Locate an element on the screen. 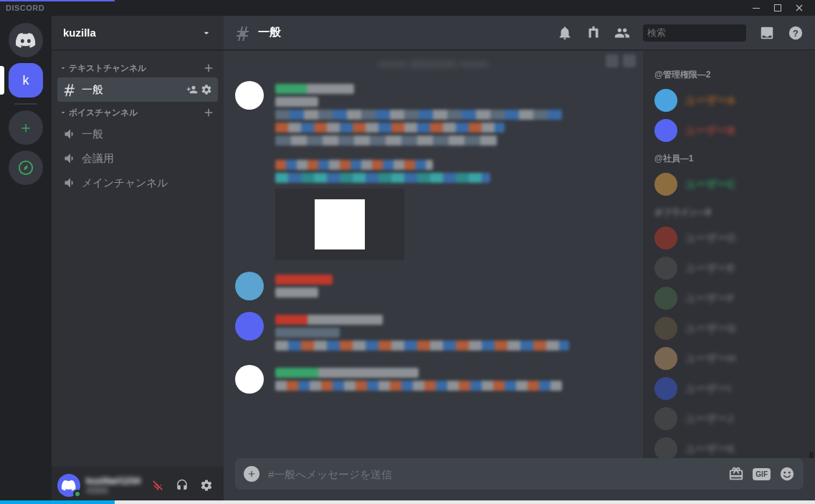  gift-icon is located at coordinates (736, 474).